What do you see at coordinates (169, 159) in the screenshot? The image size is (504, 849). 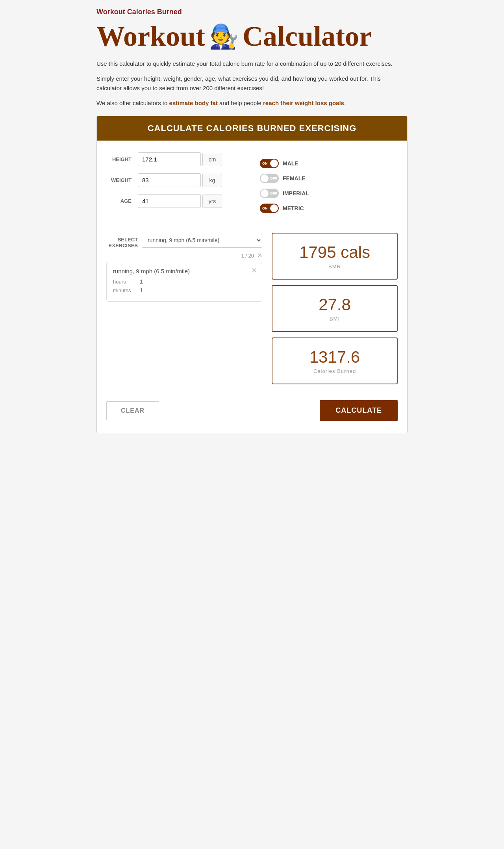 I see `height-input` at bounding box center [169, 159].